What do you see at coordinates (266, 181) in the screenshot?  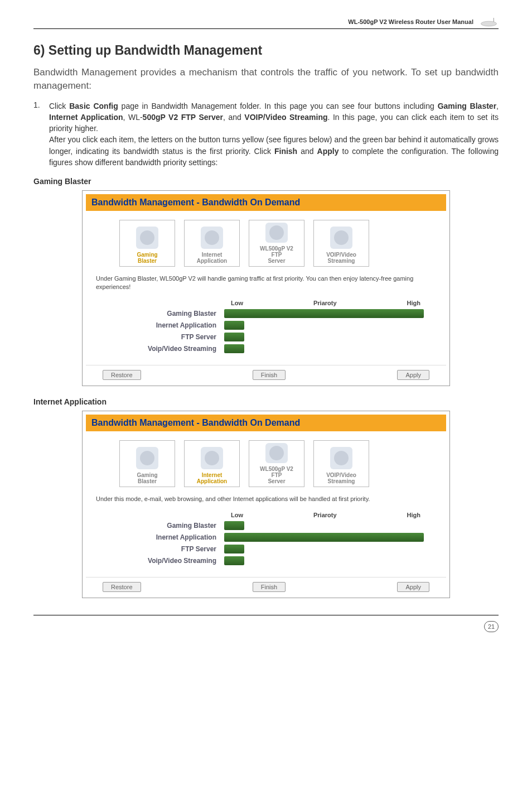 I see `subhead-gaming: Gaming Blaster` at bounding box center [266, 181].